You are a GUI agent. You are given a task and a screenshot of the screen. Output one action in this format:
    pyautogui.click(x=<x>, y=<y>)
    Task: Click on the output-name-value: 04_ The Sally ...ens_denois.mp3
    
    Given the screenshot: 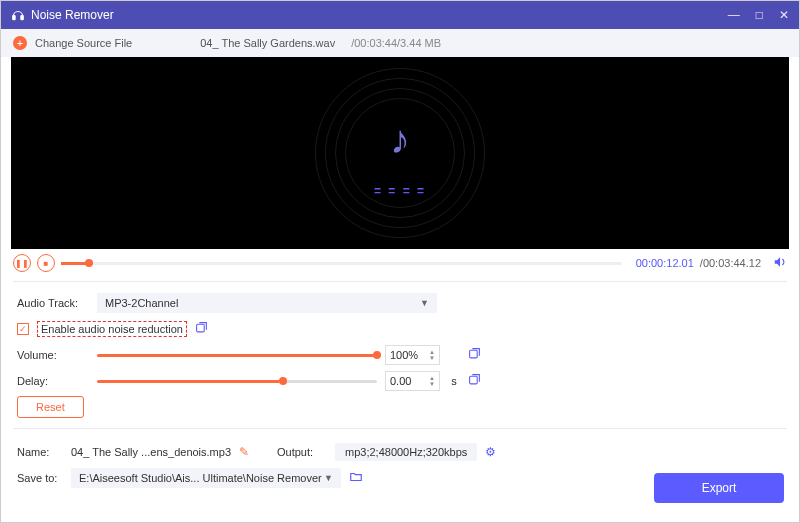 What is the action you would take?
    pyautogui.click(x=151, y=452)
    